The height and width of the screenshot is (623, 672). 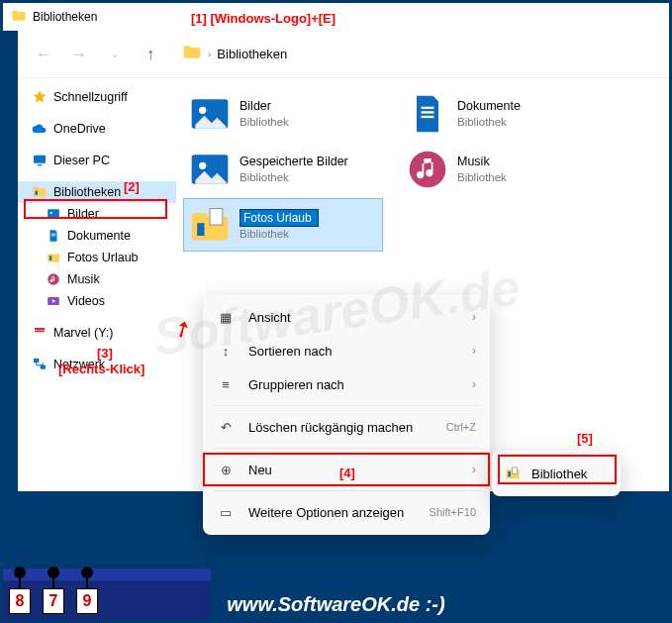 I want to click on undo-icon: ↶, so click(x=226, y=427).